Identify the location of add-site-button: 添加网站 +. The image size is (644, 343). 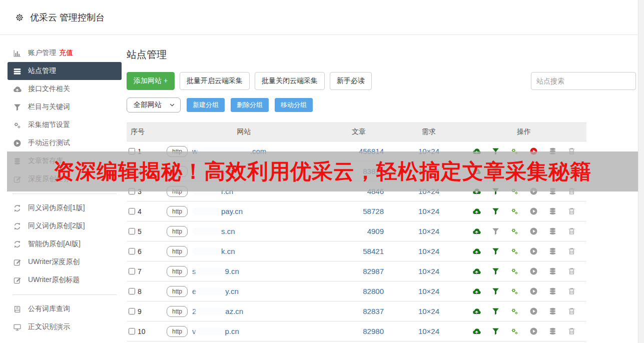
(151, 81).